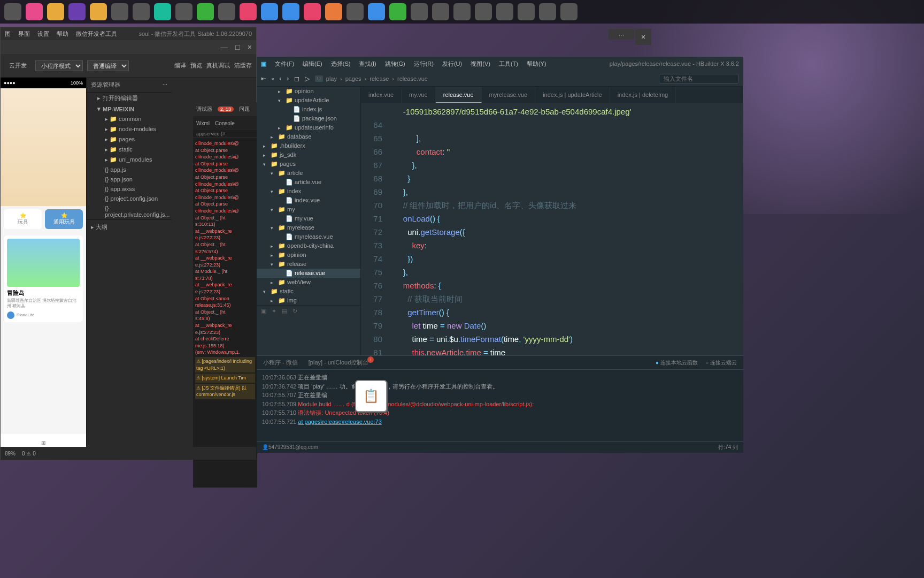 The height and width of the screenshot is (578, 924). Describe the element at coordinates (309, 109) in the screenshot. I see `file-item: 📄 index.js` at that location.